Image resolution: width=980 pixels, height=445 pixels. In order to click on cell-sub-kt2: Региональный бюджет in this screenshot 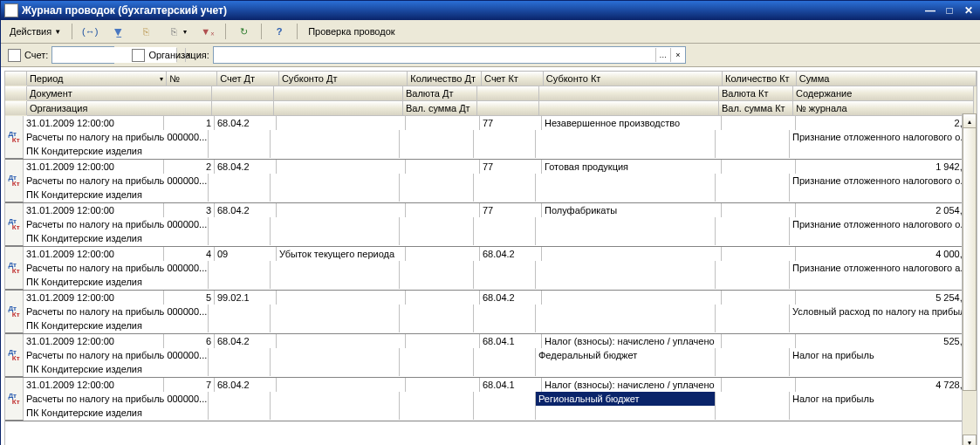, I will do `click(626, 399)`.